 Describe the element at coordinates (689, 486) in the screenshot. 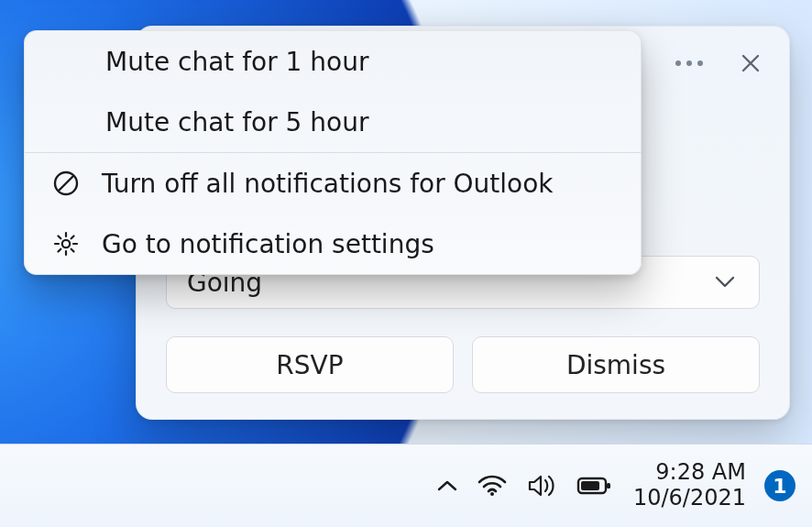

I see `taskbar-clock: 9:28 AM 10/6/2021` at that location.